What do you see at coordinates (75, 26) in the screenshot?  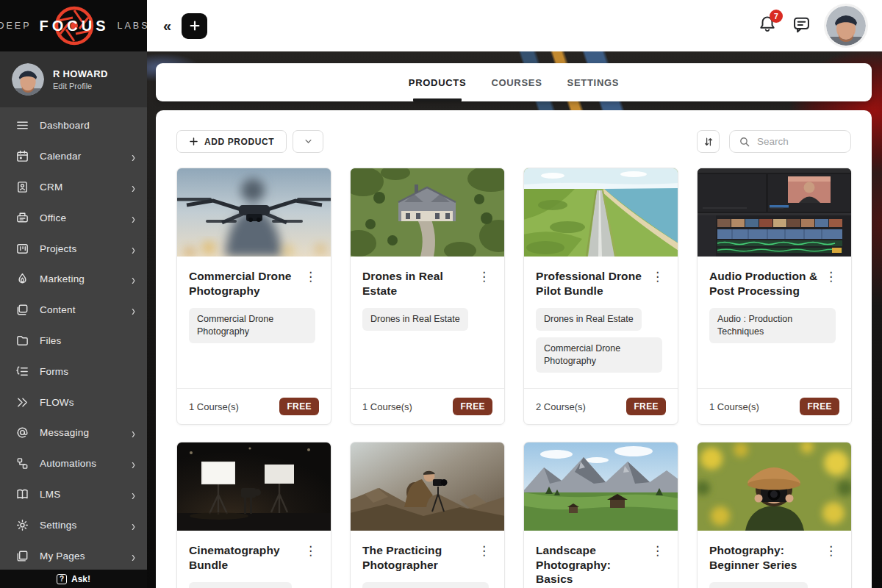 I see `brand-focus: FOCUS` at bounding box center [75, 26].